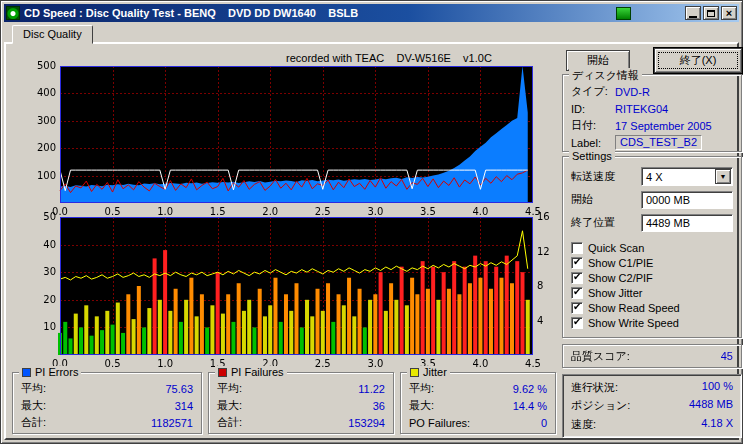 This screenshot has height=444, width=743. I want to click on close-button: ×, so click(729, 13).